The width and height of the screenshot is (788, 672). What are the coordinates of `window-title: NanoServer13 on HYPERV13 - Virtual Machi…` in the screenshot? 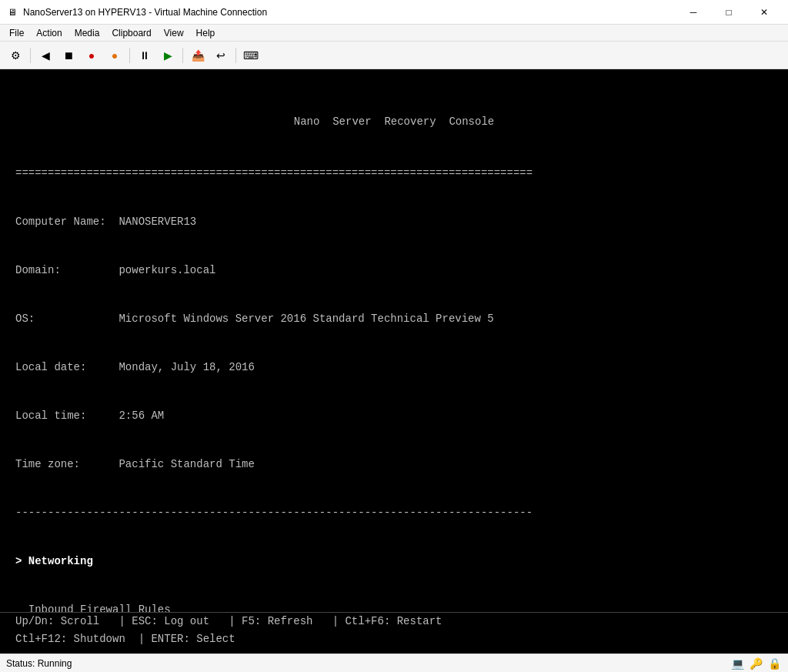 It's located at (349, 12).